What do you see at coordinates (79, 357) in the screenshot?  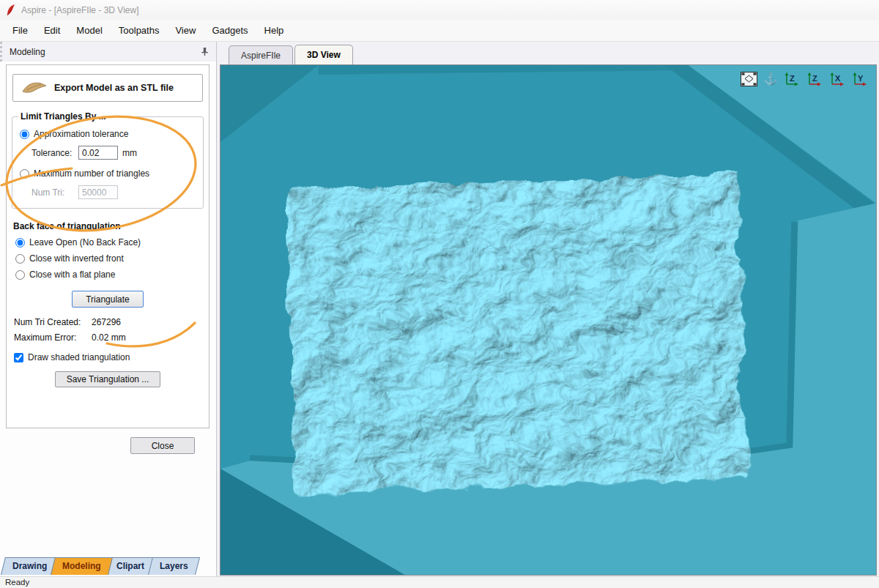 I see `draw-shaded-label: Draw shaded triangulation` at bounding box center [79, 357].